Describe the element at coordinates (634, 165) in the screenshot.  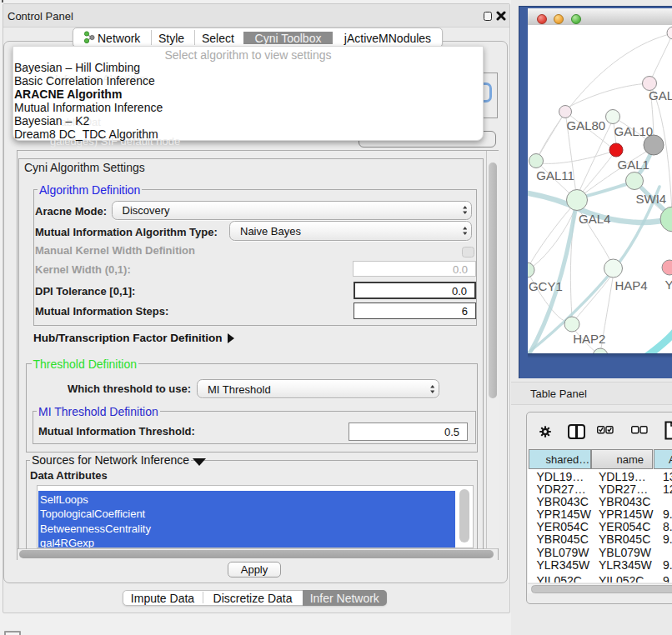
I see `svg-text: GAL1` at that location.